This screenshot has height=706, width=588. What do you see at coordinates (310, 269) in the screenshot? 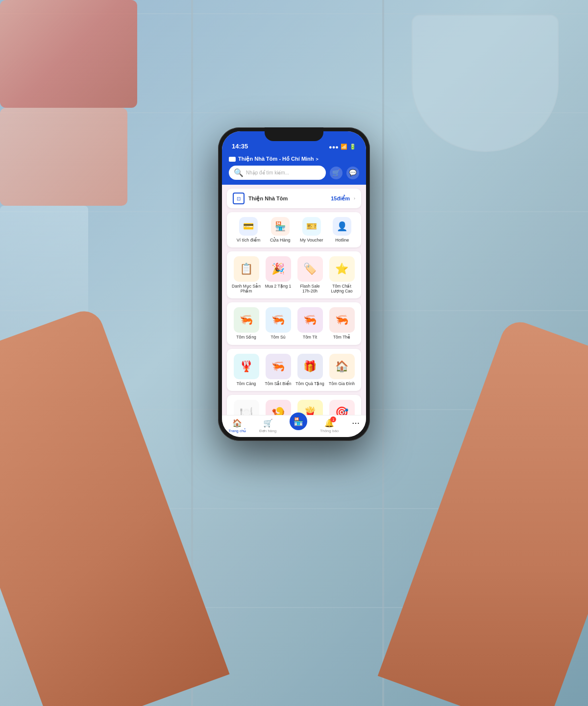
I see `cat-icon-flash: 🏷️` at bounding box center [310, 269].